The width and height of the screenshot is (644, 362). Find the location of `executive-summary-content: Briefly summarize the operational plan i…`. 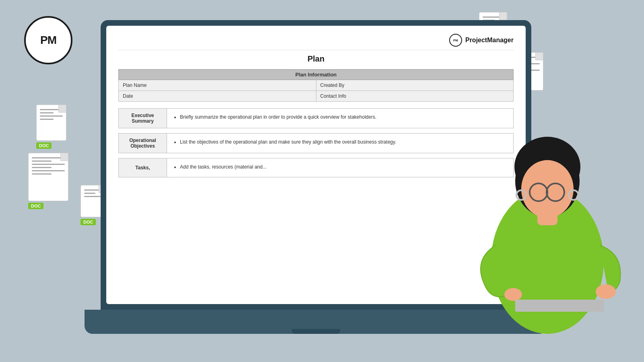

executive-summary-content: Briefly summarize the operational plan i… is located at coordinates (340, 118).